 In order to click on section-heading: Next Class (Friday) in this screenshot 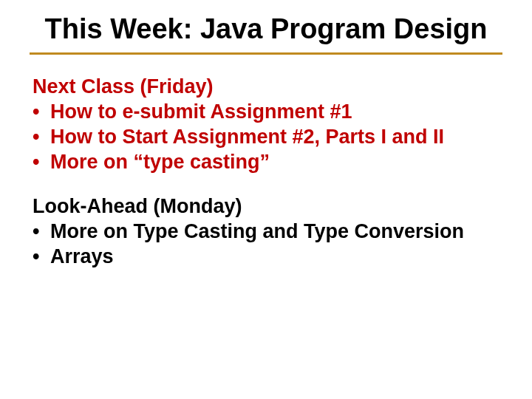, I will do `click(267, 87)`.